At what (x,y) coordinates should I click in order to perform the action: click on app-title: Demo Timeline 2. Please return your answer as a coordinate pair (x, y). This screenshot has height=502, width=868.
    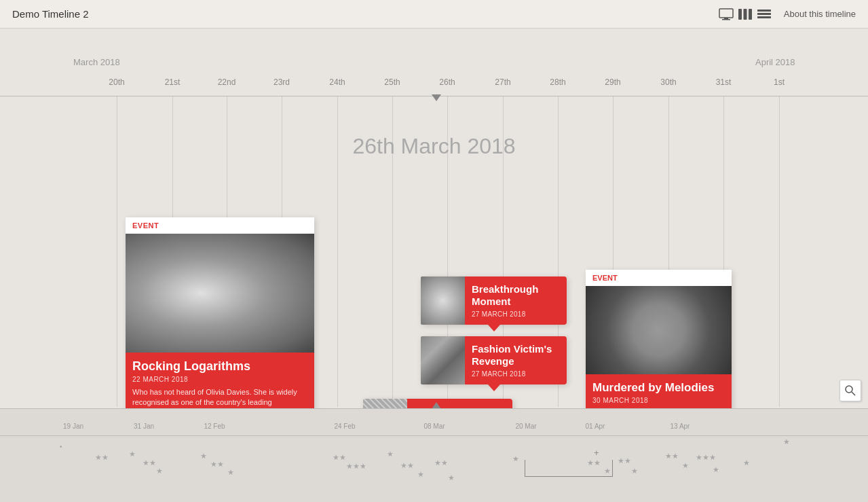
    Looking at the image, I should click on (50, 14).